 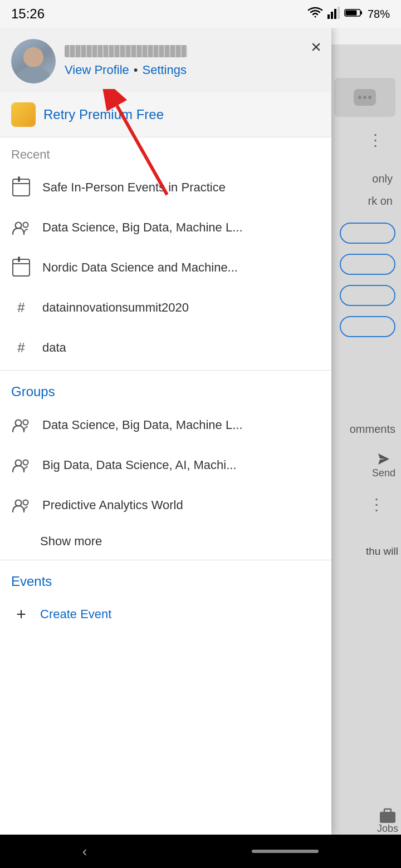 I want to click on list-item: Nordic Data Science and Machine..., so click(x=166, y=268).